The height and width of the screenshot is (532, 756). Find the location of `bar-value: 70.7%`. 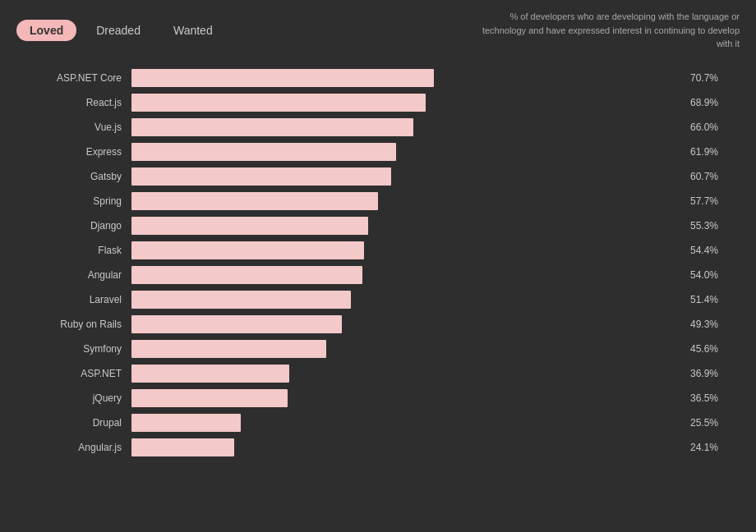

bar-value: 70.7% is located at coordinates (707, 78).